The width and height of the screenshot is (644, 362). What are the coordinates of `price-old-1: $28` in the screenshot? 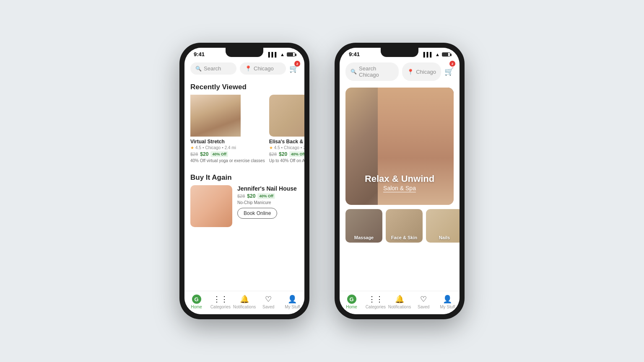 It's located at (194, 154).